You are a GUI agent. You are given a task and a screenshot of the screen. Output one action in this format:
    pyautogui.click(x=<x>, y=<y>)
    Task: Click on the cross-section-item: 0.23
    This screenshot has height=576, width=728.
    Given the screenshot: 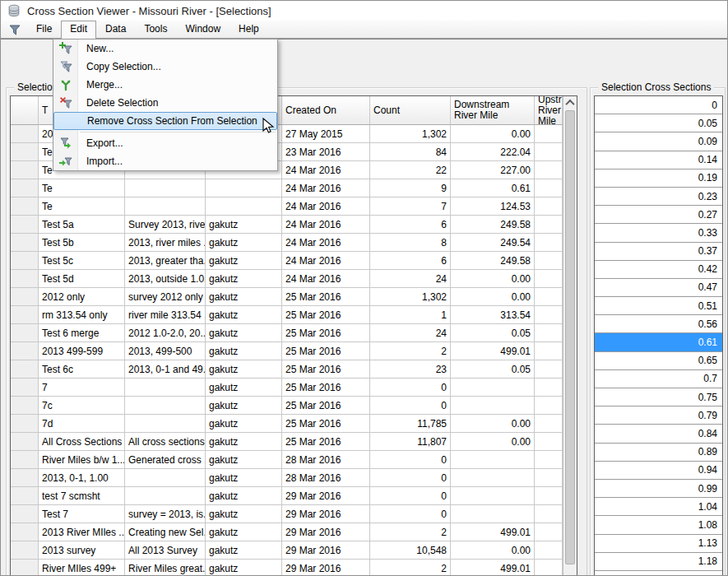 What is the action you would take?
    pyautogui.click(x=658, y=197)
    